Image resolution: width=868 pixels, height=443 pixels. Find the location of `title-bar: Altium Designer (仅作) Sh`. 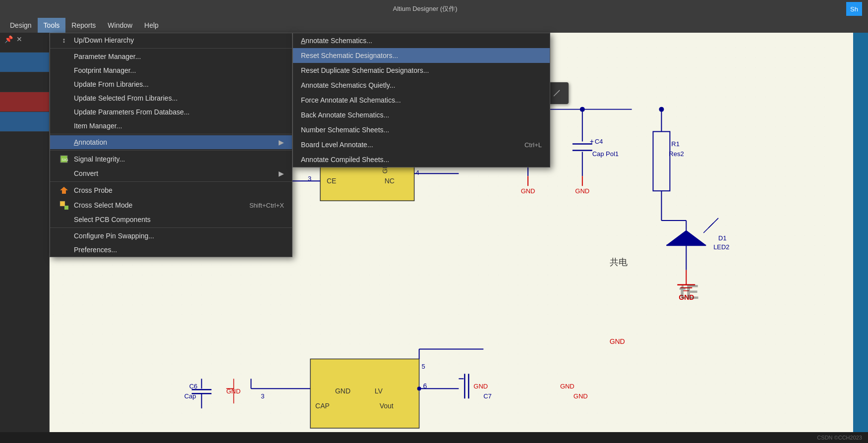

title-bar: Altium Designer (仅作) Sh is located at coordinates (434, 9).